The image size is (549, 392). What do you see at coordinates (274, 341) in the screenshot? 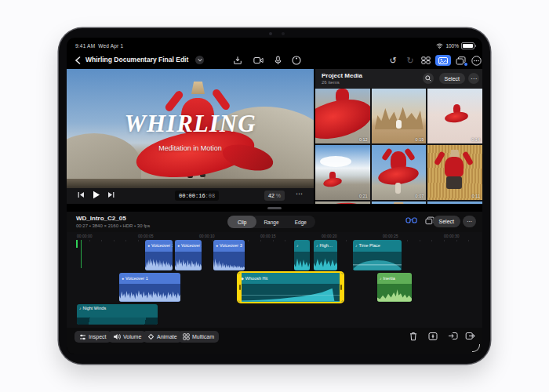
I see `bottom-toolbar: Inspect Volume Animate Multicam` at bounding box center [274, 341].